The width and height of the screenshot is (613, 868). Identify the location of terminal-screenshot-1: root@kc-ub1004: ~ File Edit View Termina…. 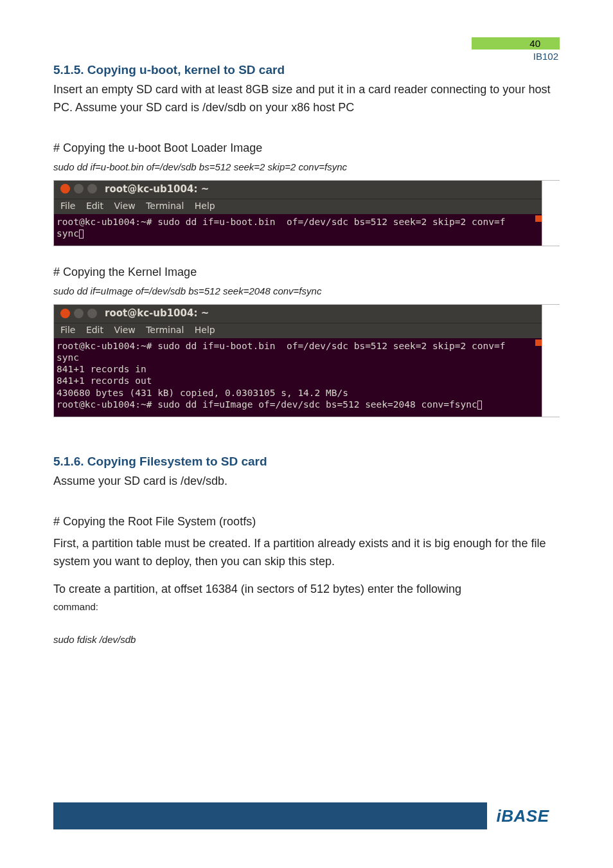
(306, 213).